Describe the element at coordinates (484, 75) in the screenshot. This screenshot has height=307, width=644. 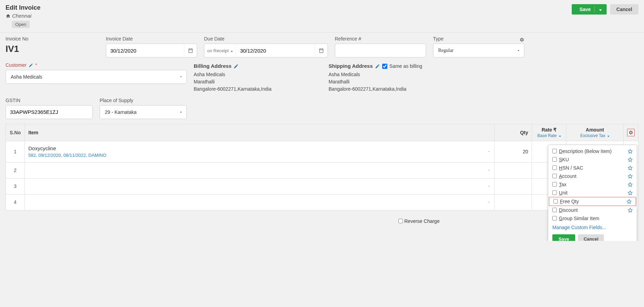
I see `shipping-name: Asha Medicals` at that location.